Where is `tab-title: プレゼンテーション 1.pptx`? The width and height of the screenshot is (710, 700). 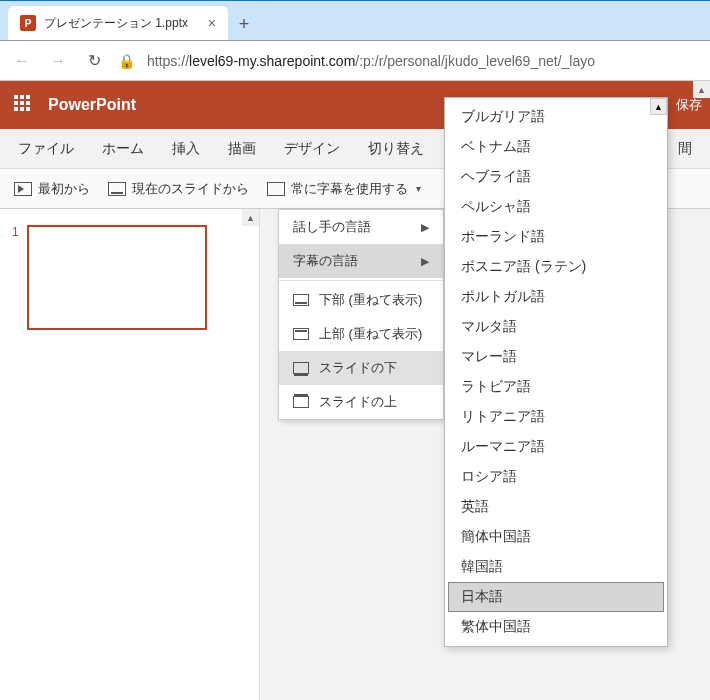
tab-title: プレゼンテーション 1.pptx is located at coordinates (122, 24).